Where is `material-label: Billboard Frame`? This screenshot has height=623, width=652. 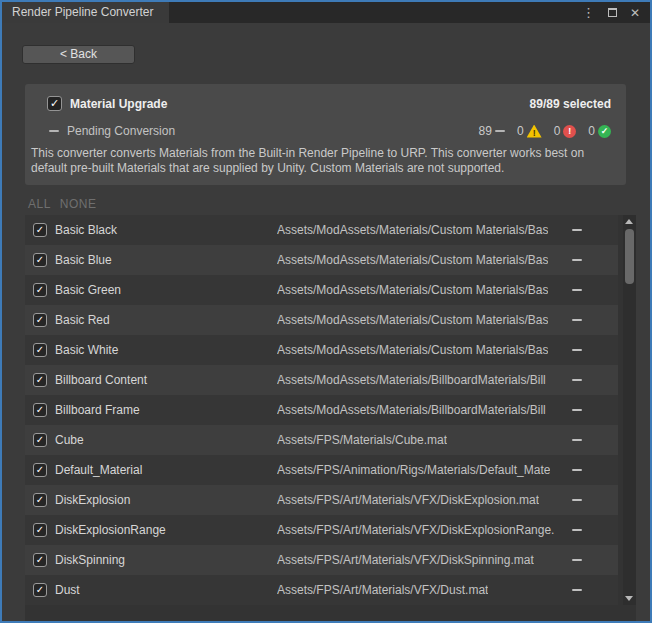
material-label: Billboard Frame is located at coordinates (98, 410).